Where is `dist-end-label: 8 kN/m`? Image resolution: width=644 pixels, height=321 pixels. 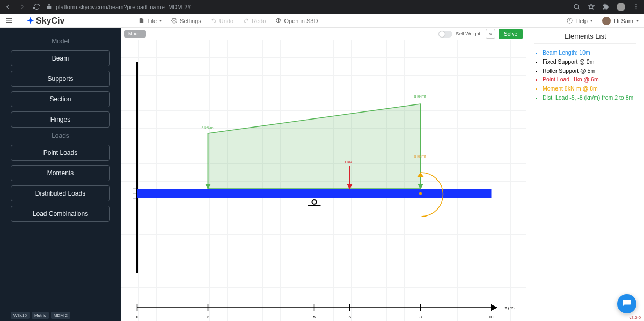
dist-end-label: 8 kN/m is located at coordinates (420, 96).